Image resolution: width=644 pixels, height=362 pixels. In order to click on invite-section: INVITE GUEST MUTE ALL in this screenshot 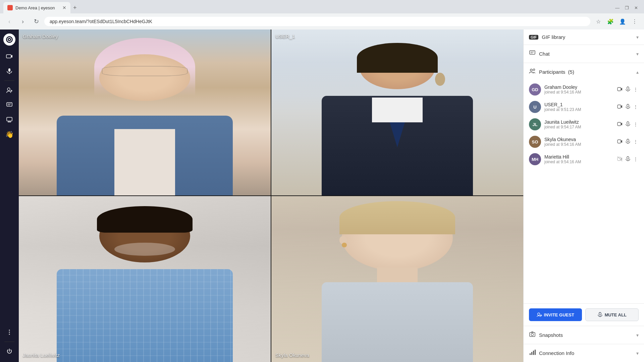, I will do `click(584, 315)`.